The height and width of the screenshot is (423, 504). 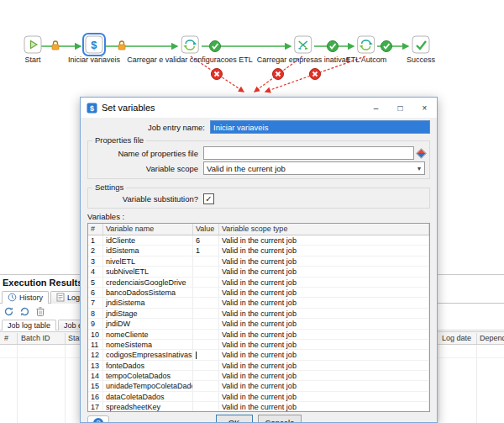 What do you see at coordinates (148, 198) in the screenshot?
I see `variable-substitution-label: Variable substitution?` at bounding box center [148, 198].